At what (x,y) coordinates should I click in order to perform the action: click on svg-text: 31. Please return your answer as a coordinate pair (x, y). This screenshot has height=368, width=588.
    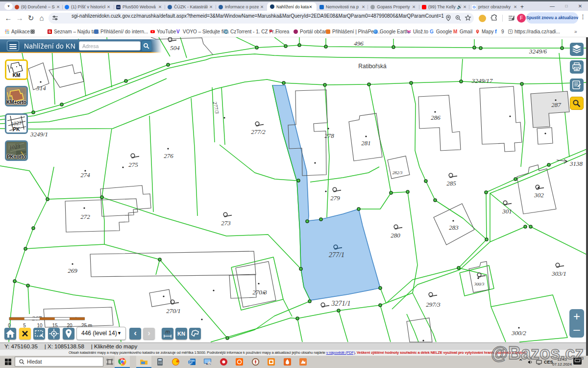
    Looking at the image, I should click on (209, 364).